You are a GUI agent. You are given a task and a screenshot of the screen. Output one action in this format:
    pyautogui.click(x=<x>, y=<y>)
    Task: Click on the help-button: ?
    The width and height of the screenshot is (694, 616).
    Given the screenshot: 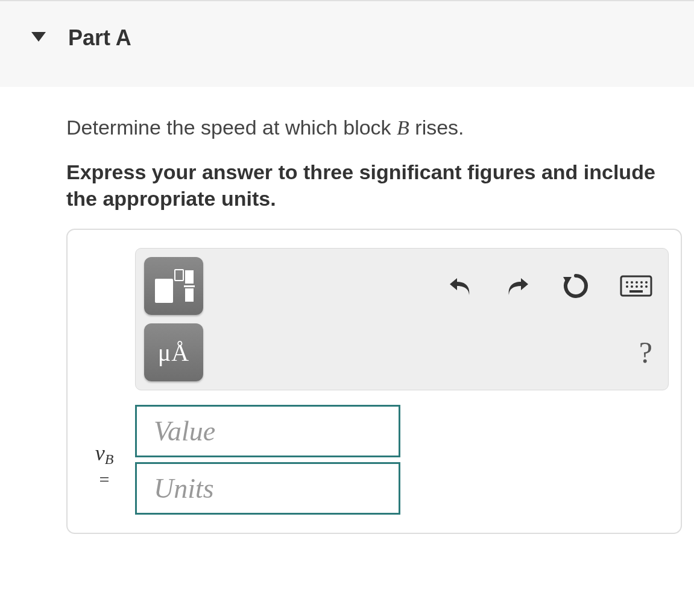 What is the action you would take?
    pyautogui.click(x=646, y=352)
    